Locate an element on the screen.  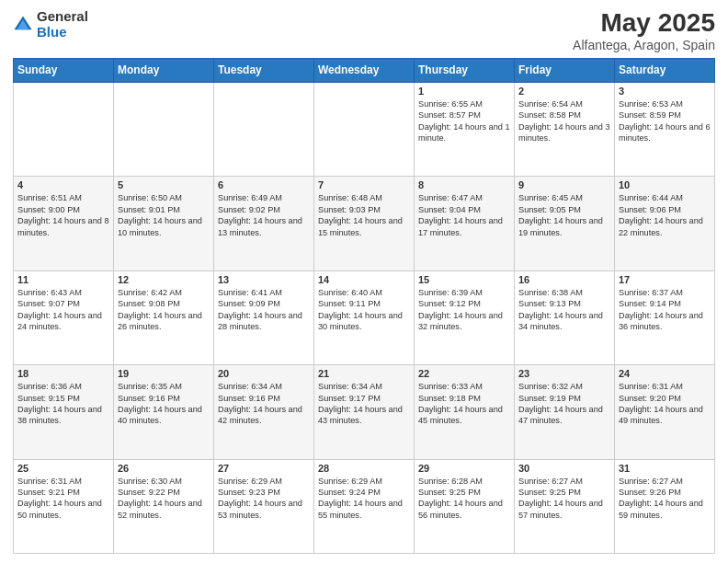
cell-w2-d3: 6Sunrise: 6:49 AM Sunset: 9:02 PM Daylig… is located at coordinates (265, 224).